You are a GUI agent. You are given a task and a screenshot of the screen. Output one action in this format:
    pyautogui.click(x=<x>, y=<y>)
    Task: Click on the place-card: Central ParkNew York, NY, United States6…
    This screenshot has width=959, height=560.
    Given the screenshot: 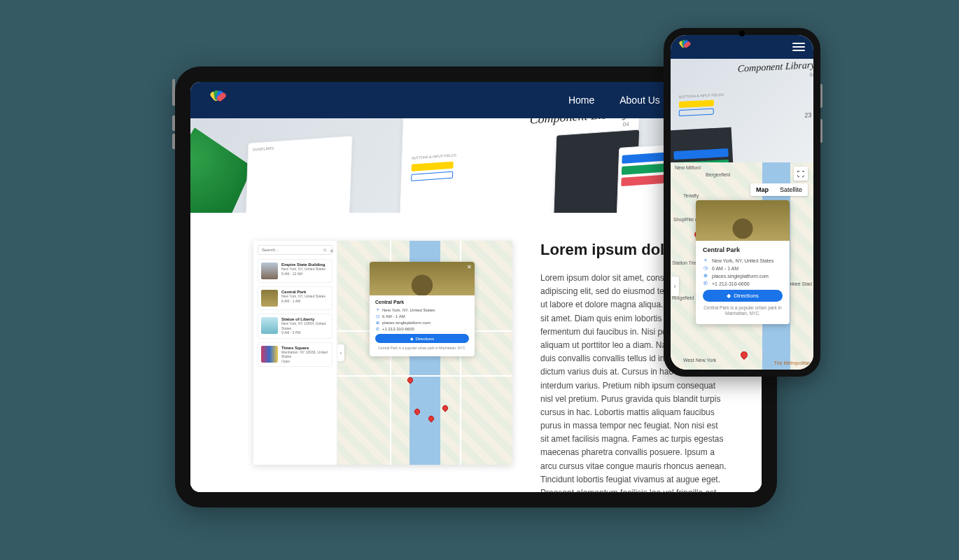 What is the action you would take?
    pyautogui.click(x=295, y=298)
    